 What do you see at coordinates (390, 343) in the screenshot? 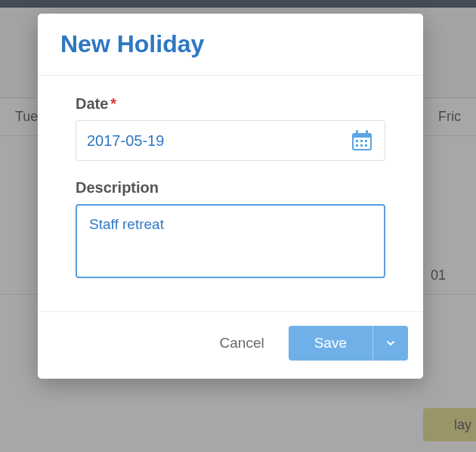
I see `save-dropdown-button` at bounding box center [390, 343].